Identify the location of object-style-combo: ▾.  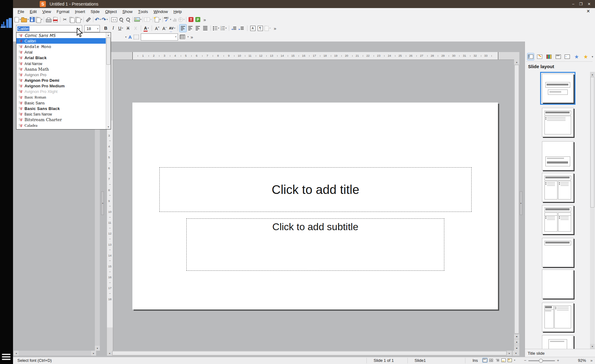
(159, 37).